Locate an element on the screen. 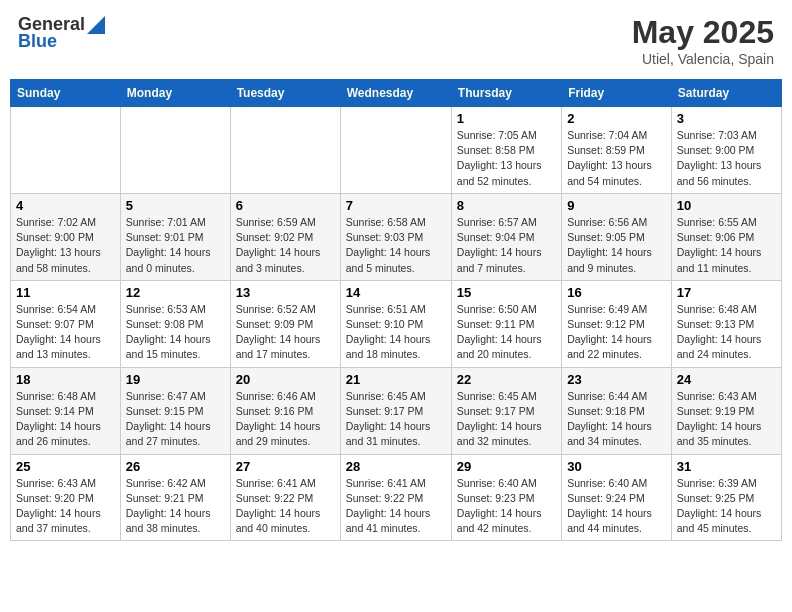 This screenshot has height=612, width=792. day-info: Sunrise: 6:48 AM Sunset: 9:13 PM Dayligh… is located at coordinates (726, 332).